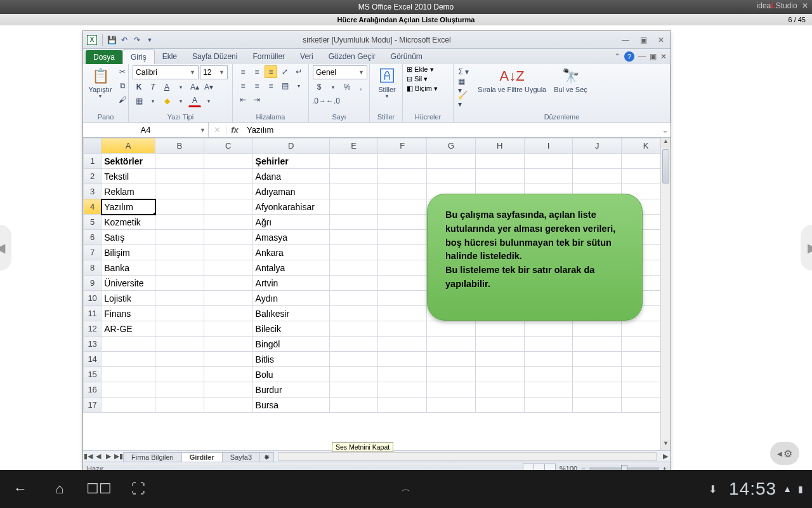 The height and width of the screenshot is (508, 812). What do you see at coordinates (269, 57) in the screenshot?
I see `tab-formüller: Formüller` at bounding box center [269, 57].